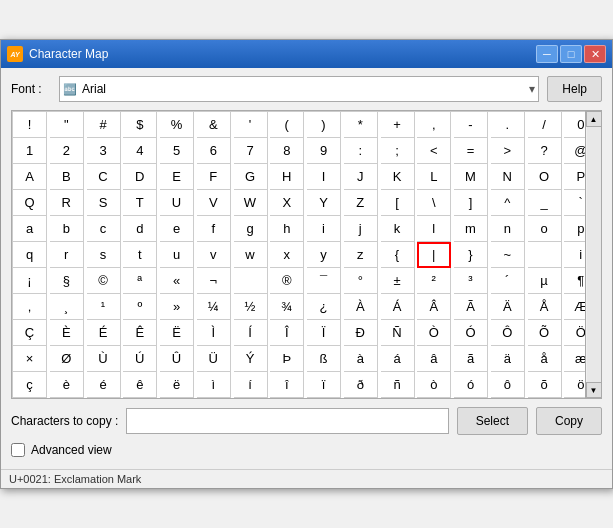 Image resolution: width=613 pixels, height=528 pixels. Describe the element at coordinates (251, 125) in the screenshot. I see `char-cell: '` at that location.